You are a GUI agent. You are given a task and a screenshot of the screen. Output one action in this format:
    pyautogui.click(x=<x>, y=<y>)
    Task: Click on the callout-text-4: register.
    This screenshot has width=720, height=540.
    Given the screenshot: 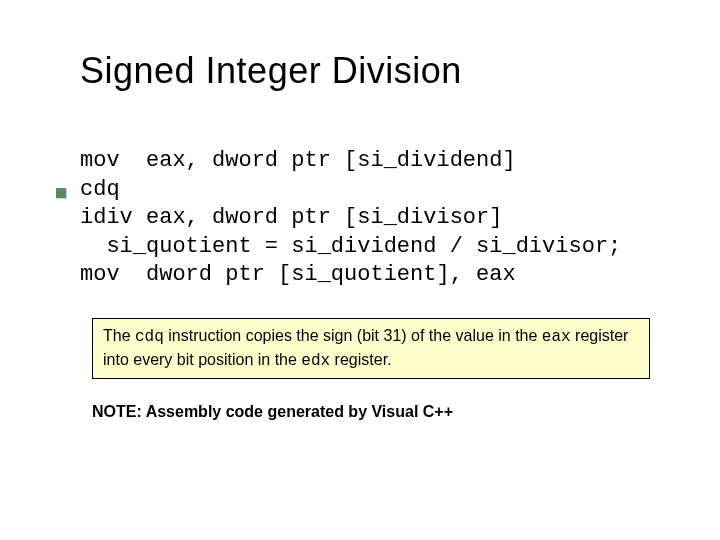 What is the action you would take?
    pyautogui.click(x=360, y=360)
    